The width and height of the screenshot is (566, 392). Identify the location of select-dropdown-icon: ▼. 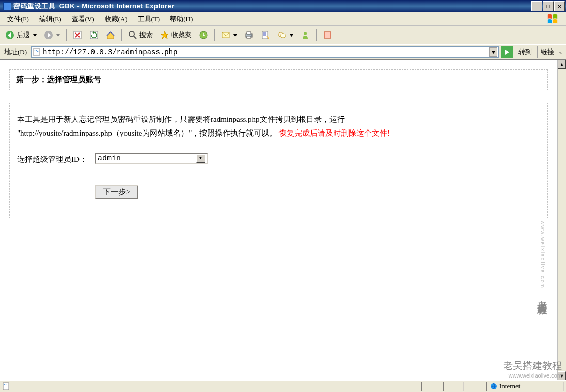
(200, 159).